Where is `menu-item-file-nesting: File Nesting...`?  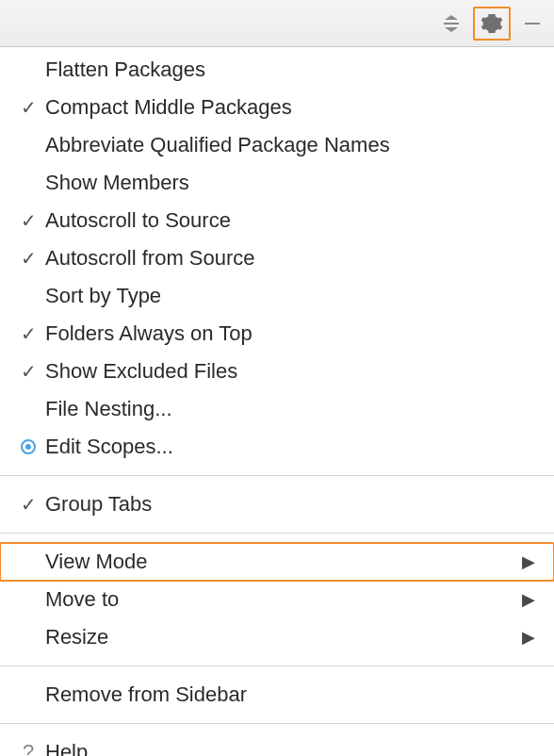 menu-item-file-nesting: File Nesting... is located at coordinates (277, 409).